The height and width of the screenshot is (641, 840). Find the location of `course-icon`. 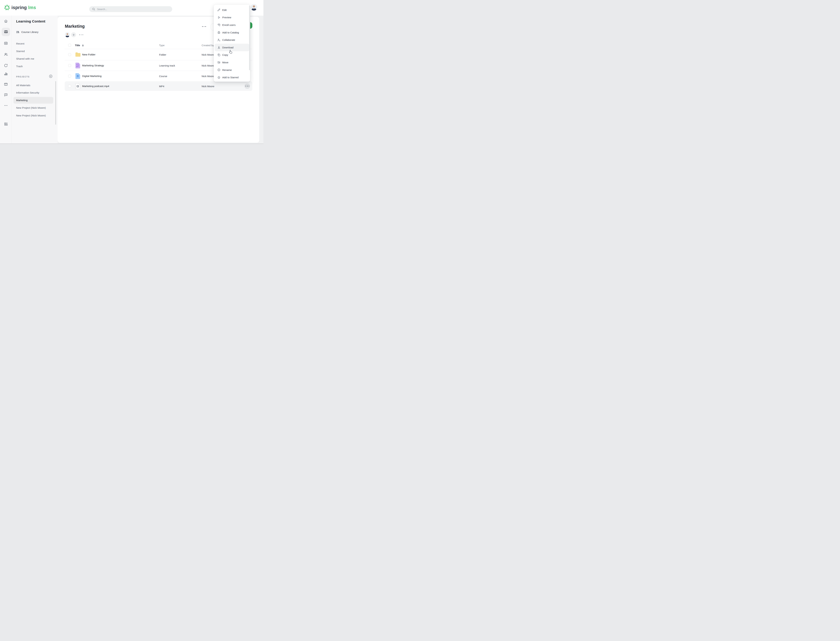

course-icon is located at coordinates (78, 76).